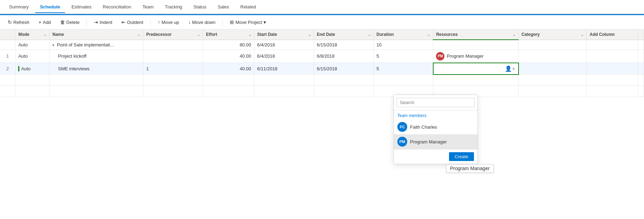 The height and width of the screenshot is (219, 644). What do you see at coordinates (96, 56) in the screenshot?
I see `cell-name-1: Project kickoff` at bounding box center [96, 56].